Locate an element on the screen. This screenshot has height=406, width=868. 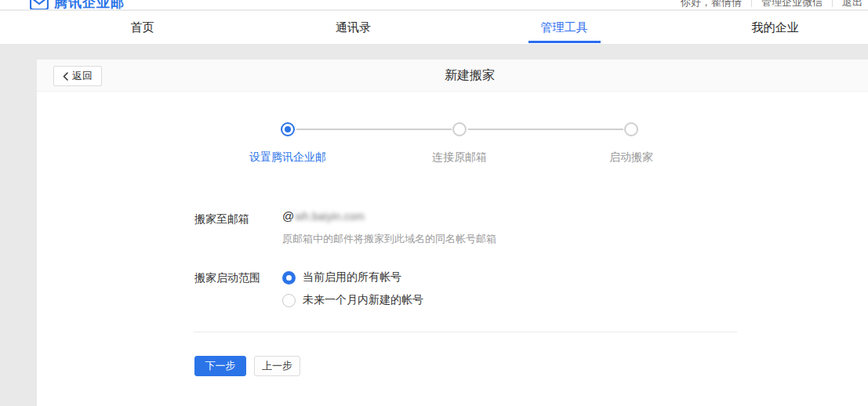
tab-home: 首页 is located at coordinates (143, 28).